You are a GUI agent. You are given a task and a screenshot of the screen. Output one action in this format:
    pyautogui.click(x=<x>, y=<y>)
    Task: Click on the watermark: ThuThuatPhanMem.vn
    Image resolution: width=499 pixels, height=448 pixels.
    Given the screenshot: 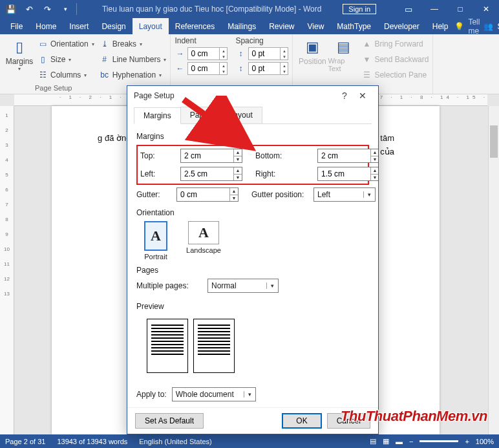 What is the action you would take?
    pyautogui.click(x=414, y=416)
    